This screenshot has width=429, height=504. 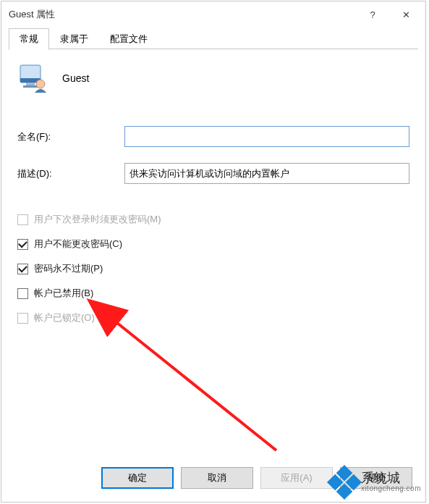 I want to click on titlebar: Guest 属性 ? ✕, so click(x=213, y=14).